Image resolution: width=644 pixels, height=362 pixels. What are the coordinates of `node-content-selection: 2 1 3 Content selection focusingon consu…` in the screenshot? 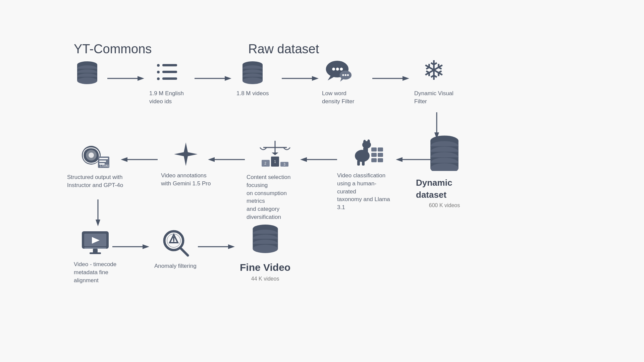 It's located at (275, 180).